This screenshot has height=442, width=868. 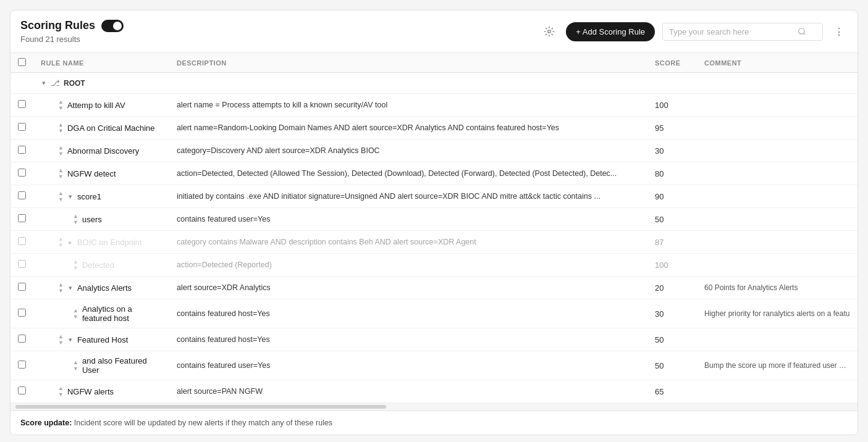 What do you see at coordinates (743, 32) in the screenshot?
I see `search-container` at bounding box center [743, 32].